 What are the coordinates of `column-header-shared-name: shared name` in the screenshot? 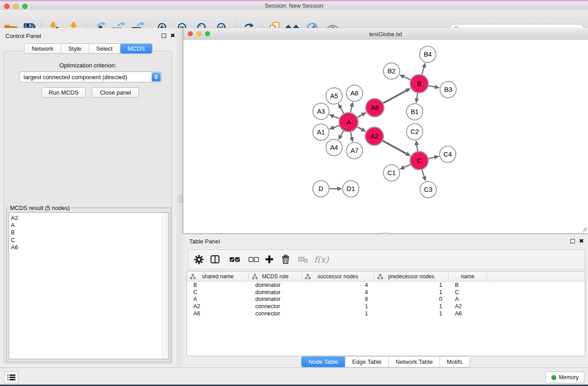 It's located at (218, 276).